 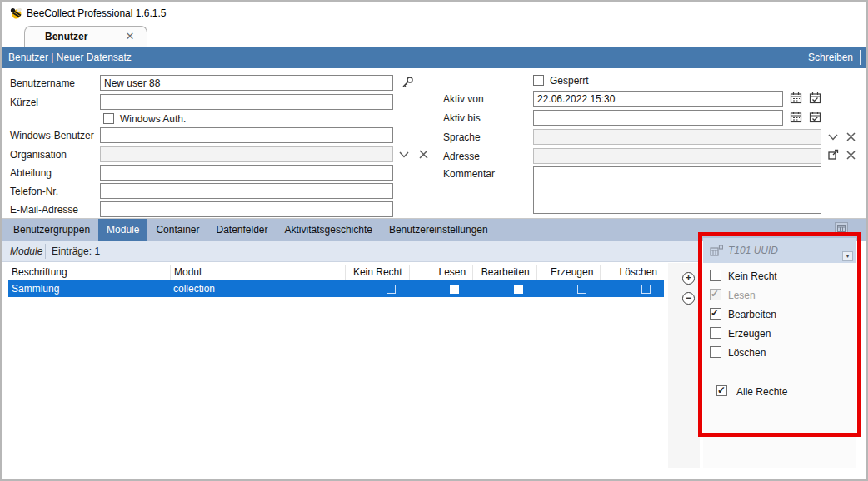 I want to click on email-input, so click(x=247, y=210).